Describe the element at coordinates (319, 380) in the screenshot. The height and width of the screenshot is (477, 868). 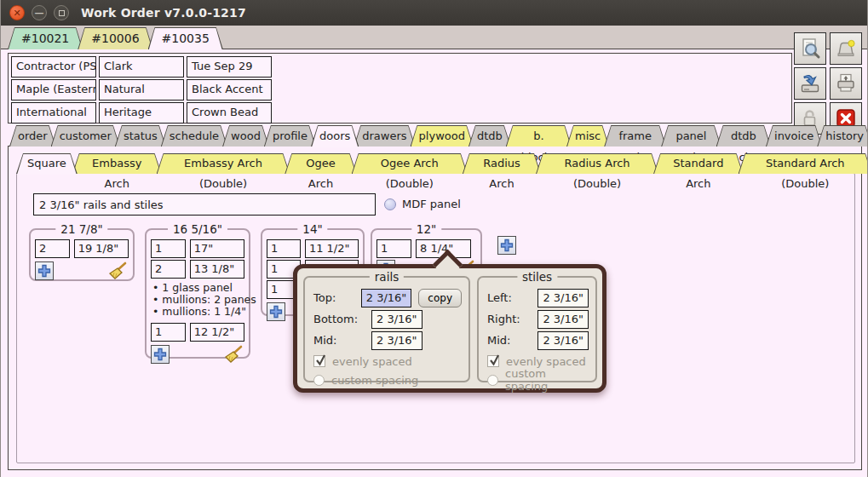
I see `rails-custom-spacing-radio` at that location.